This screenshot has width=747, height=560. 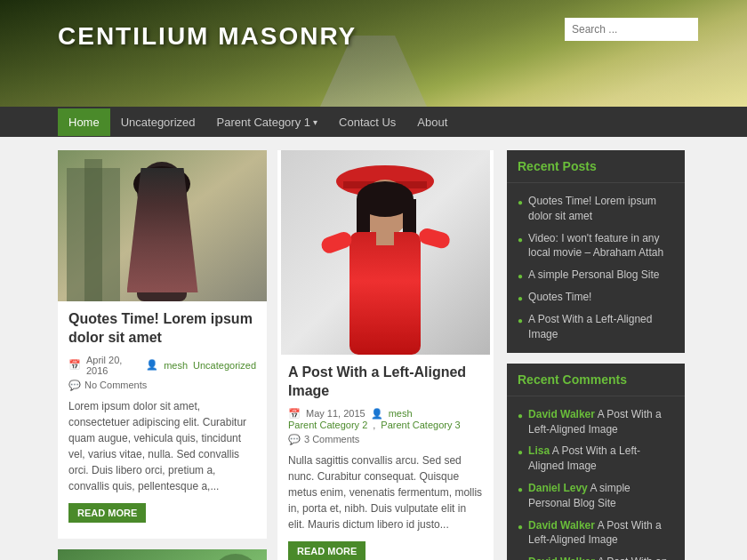 I want to click on list-item: ● Quotes Time! Lorem ipsum dolor sit ame…, so click(x=596, y=209).